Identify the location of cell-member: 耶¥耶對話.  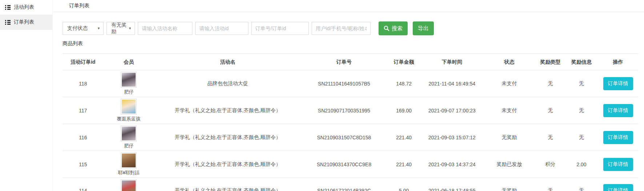
(129, 164).